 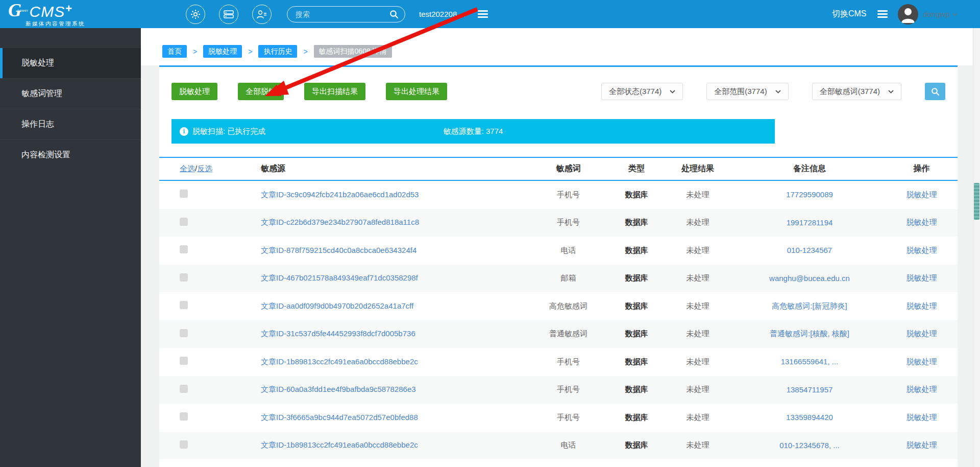 I want to click on scope-filter-dropdown: 全部范围(3774), so click(x=747, y=91).